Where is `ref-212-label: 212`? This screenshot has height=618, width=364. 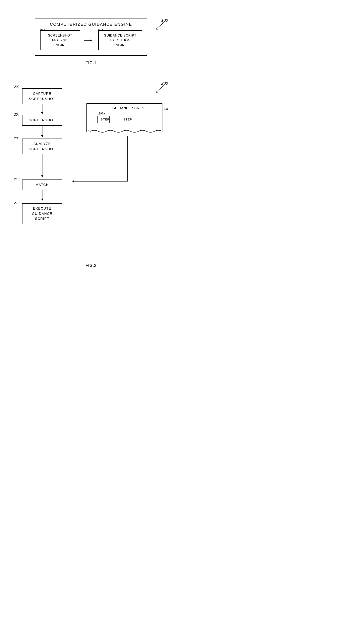
ref-212-label: 212 is located at coordinates (17, 203).